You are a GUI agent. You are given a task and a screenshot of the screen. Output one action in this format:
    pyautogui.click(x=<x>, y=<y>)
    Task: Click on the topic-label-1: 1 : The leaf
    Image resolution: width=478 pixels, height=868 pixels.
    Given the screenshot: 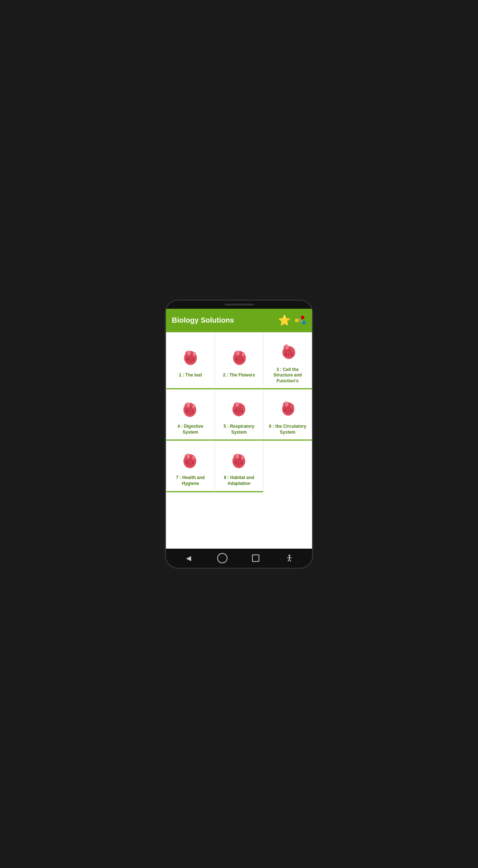 What is the action you would take?
    pyautogui.click(x=190, y=375)
    